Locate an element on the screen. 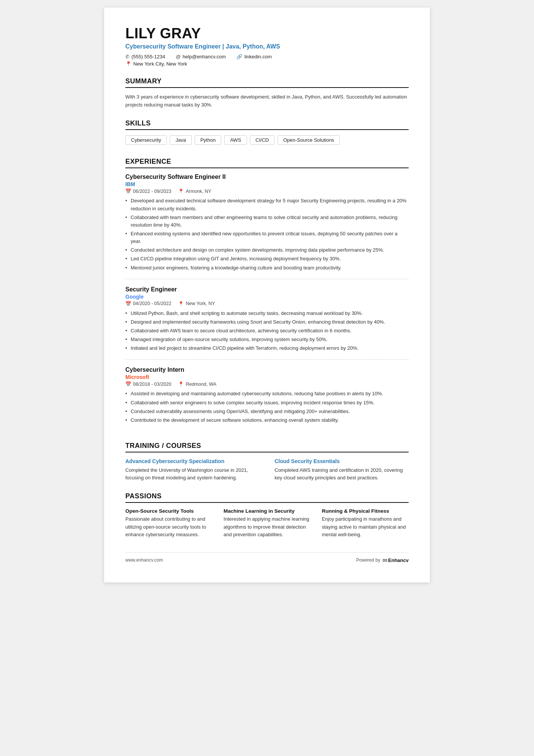  skill-badge: Python is located at coordinates (208, 140).